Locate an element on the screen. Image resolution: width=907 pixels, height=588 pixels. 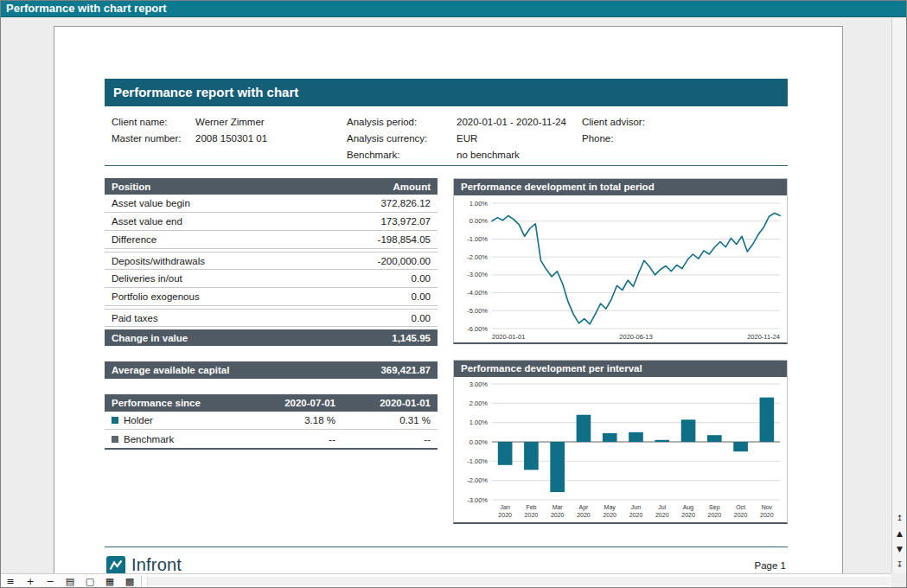
scroll-top-icon: ↥ is located at coordinates (900, 519).